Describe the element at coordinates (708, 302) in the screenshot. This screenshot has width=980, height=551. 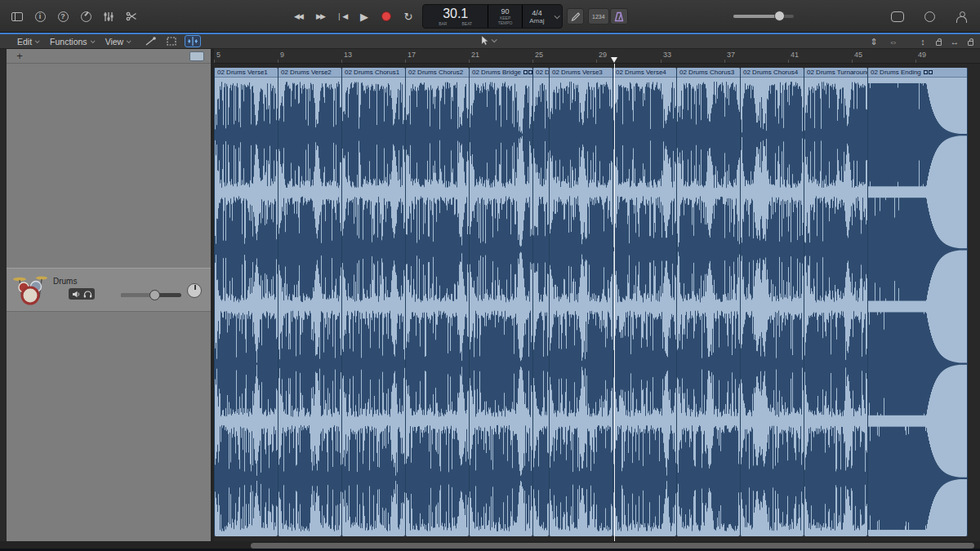
I see `region-9-02-drums-chorus3: 02 Drums Chorus3` at that location.